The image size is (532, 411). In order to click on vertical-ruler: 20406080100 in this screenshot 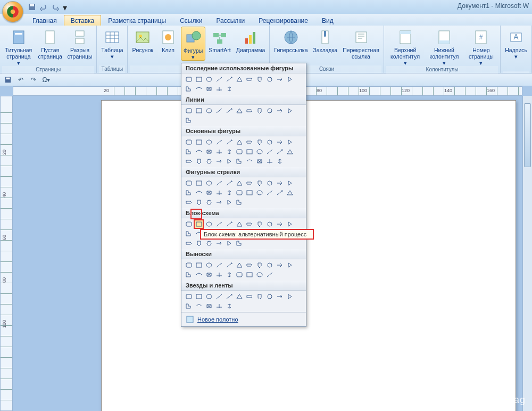, I will do `click(6, 253)`.